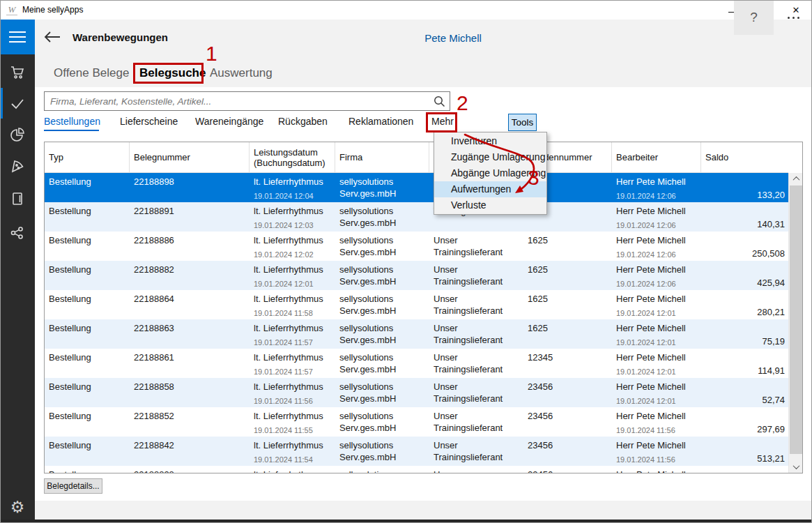 The height and width of the screenshot is (523, 812). What do you see at coordinates (120, 38) in the screenshot?
I see `page-title: Warenbewegungen` at bounding box center [120, 38].